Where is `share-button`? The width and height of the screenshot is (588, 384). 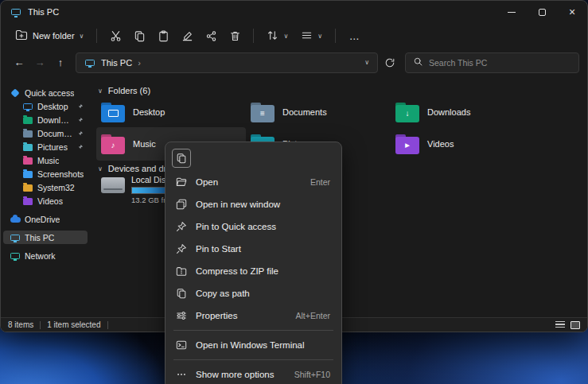
share-button is located at coordinates (211, 36).